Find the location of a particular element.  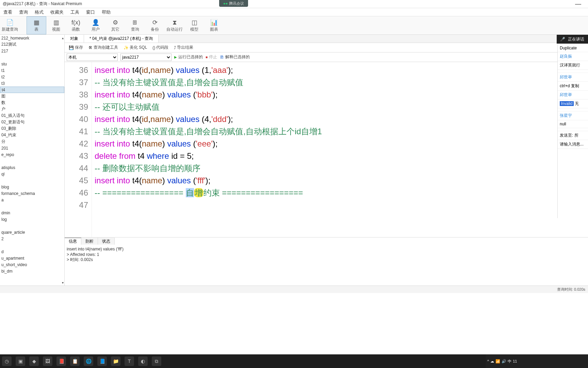

tray-wifi-icon: 📶 is located at coordinates (498, 361).